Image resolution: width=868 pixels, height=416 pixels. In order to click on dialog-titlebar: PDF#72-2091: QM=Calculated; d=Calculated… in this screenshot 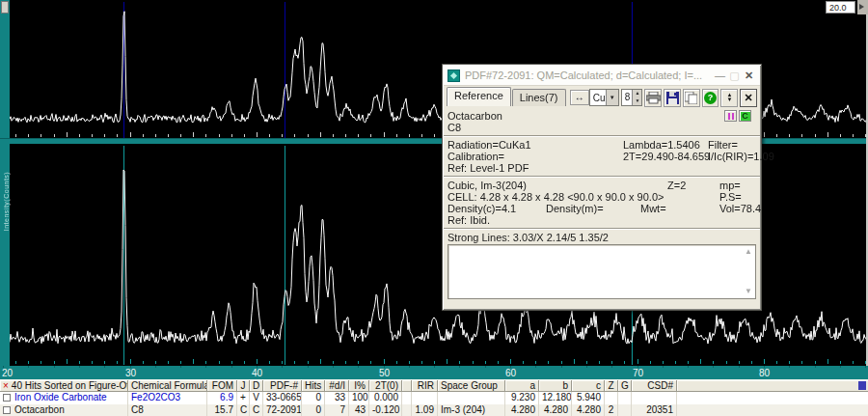, I will do `click(602, 75)`.